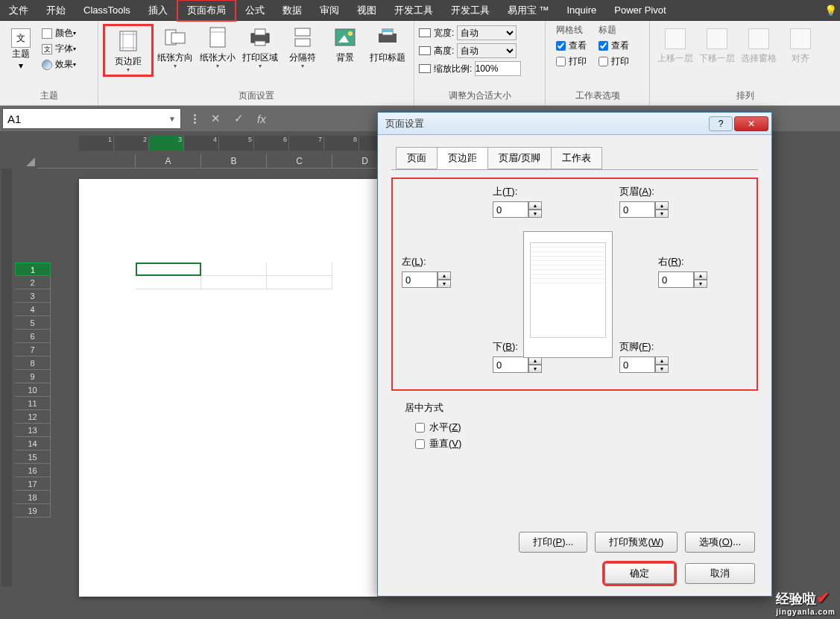 The height and width of the screenshot is (619, 840). What do you see at coordinates (262, 119) in the screenshot?
I see `fx-icon: fx` at bounding box center [262, 119].